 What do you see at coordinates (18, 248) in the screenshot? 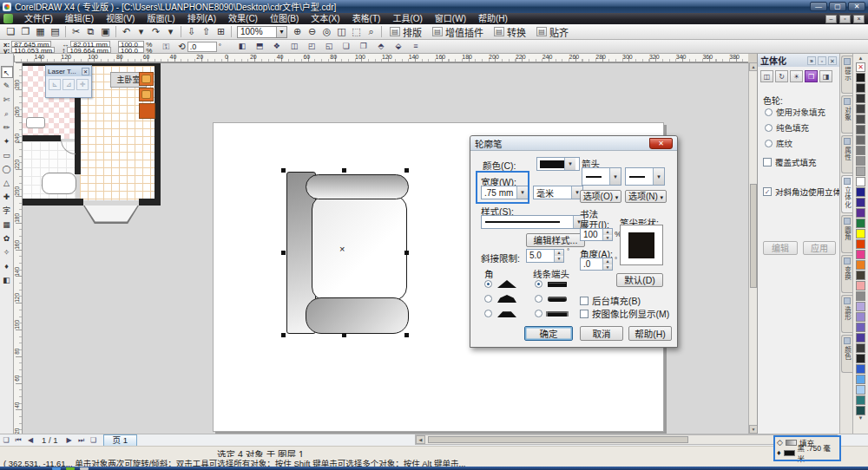
I see `vertical-ruler: 28026024022020018016014012010080604020` at bounding box center [18, 248].